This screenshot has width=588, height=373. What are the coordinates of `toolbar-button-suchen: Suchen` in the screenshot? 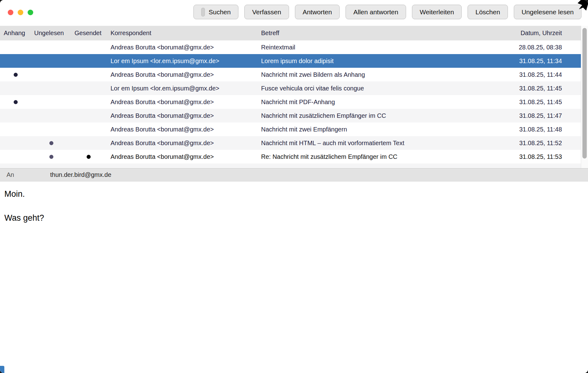 It's located at (216, 12).